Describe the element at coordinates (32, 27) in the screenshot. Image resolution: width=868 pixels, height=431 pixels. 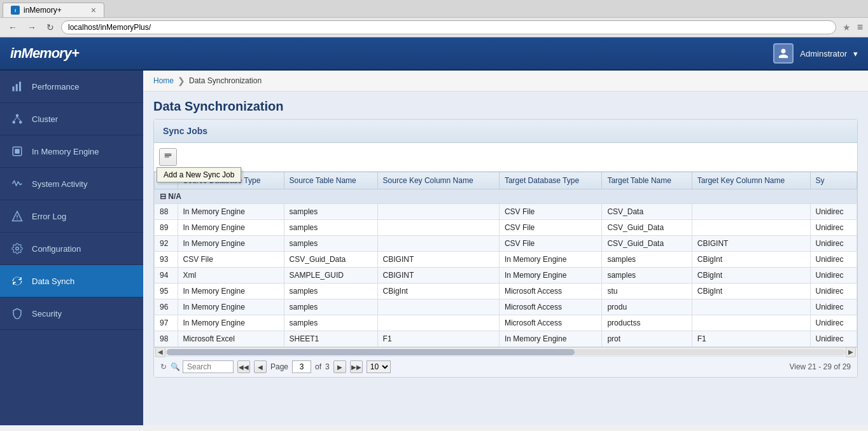
I see `forward-button: →` at that location.